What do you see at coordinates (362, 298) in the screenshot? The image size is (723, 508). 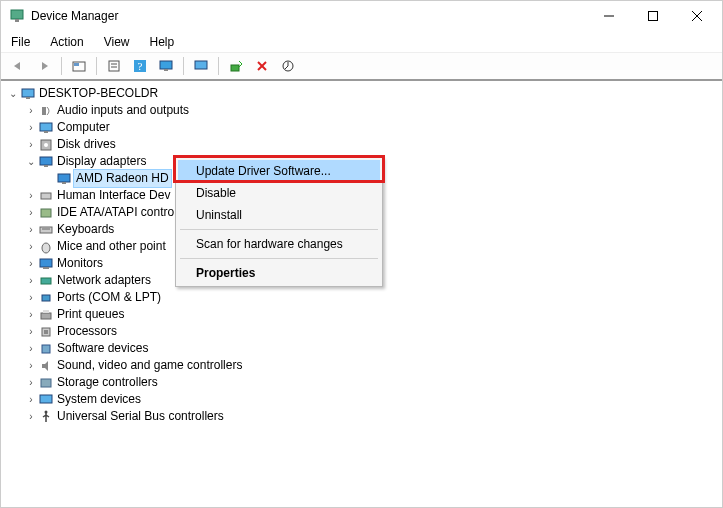 I see `tree-node: ›Ports (COM & LPT)` at bounding box center [362, 298].